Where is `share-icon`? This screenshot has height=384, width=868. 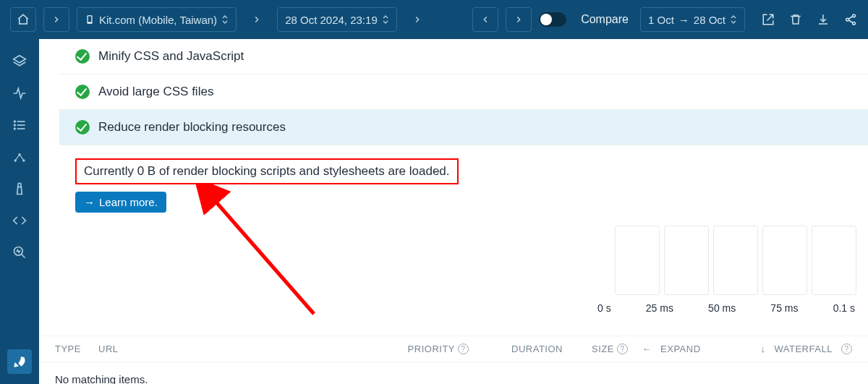 share-icon is located at coordinates (851, 20).